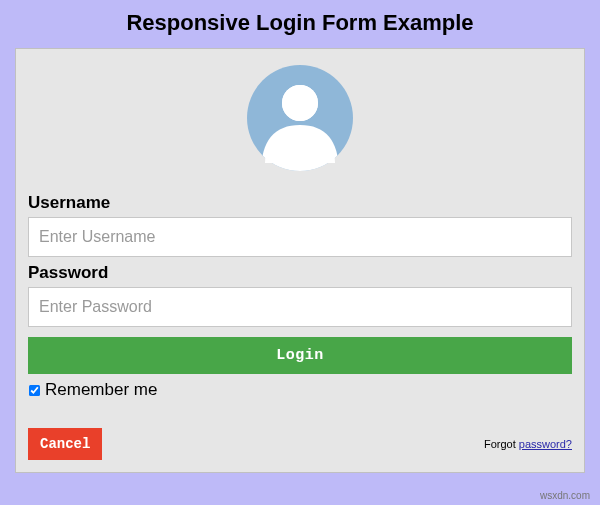 This screenshot has height=505, width=600. I want to click on avatar-icon, so click(300, 118).